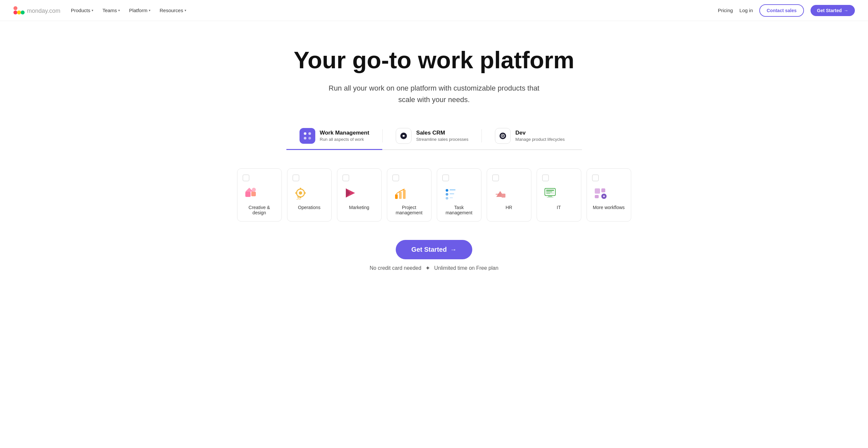 This screenshot has height=448, width=868. Describe the element at coordinates (725, 10) in the screenshot. I see `nav-pricing: Pricing` at that location.